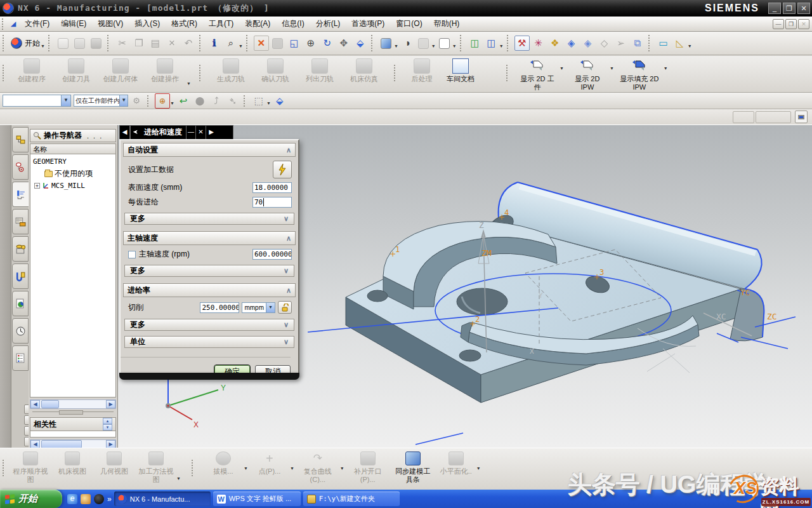  What do you see at coordinates (122, 43) in the screenshot?
I see `cut-icon: ✂` at bounding box center [122, 43].